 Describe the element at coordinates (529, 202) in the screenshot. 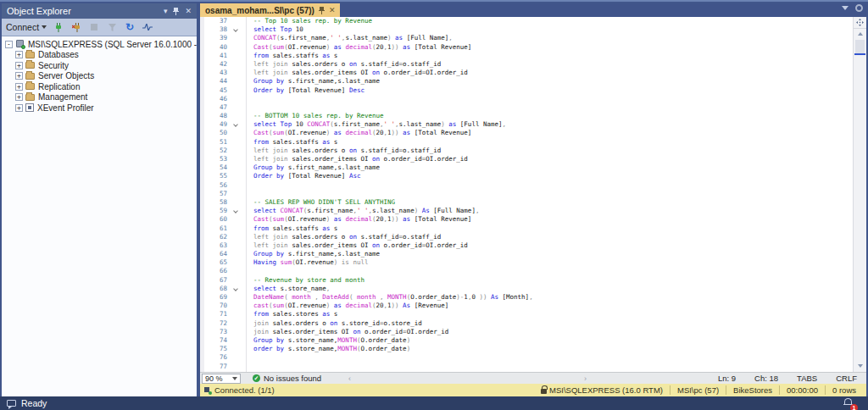

I see `code-line: 58-- SALES REP WHO DIDN'T SELL ANYTHING` at that location.